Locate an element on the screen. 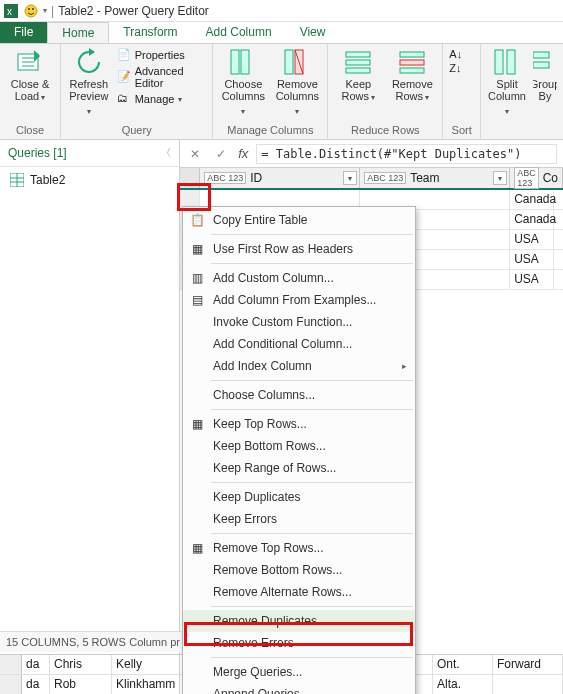 This screenshot has height=694, width=563. tab-view: View is located at coordinates (313, 32).